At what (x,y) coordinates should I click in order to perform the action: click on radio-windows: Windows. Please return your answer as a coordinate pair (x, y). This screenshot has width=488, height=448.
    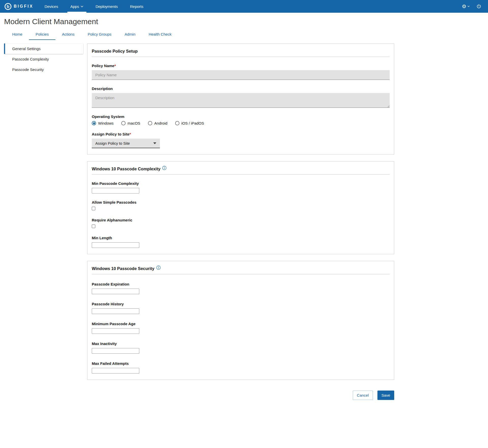
    Looking at the image, I should click on (103, 123).